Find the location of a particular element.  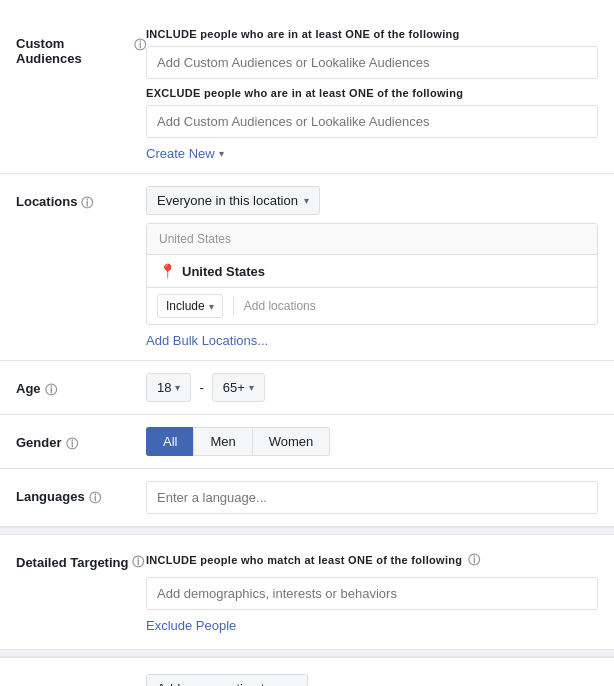

custom-audiences-content: INCLUDE people who are in at least ONE o… is located at coordinates (372, 94).